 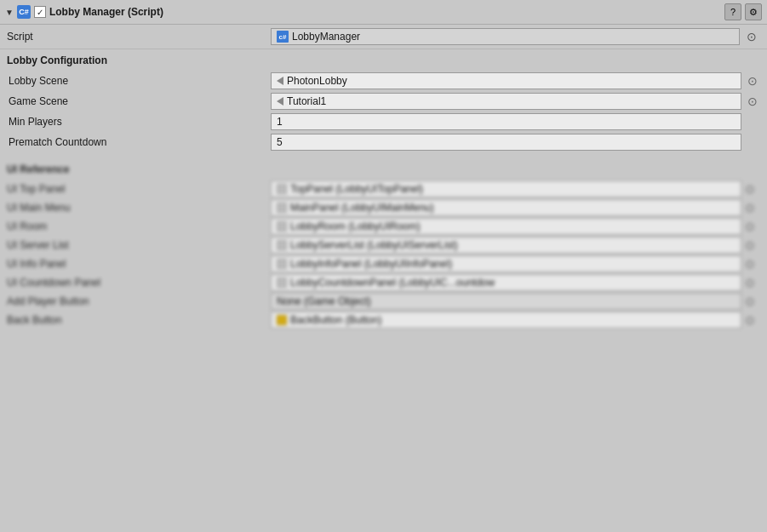 What do you see at coordinates (753, 301) in the screenshot?
I see `add-player-button-gear: ⊙` at bounding box center [753, 301].